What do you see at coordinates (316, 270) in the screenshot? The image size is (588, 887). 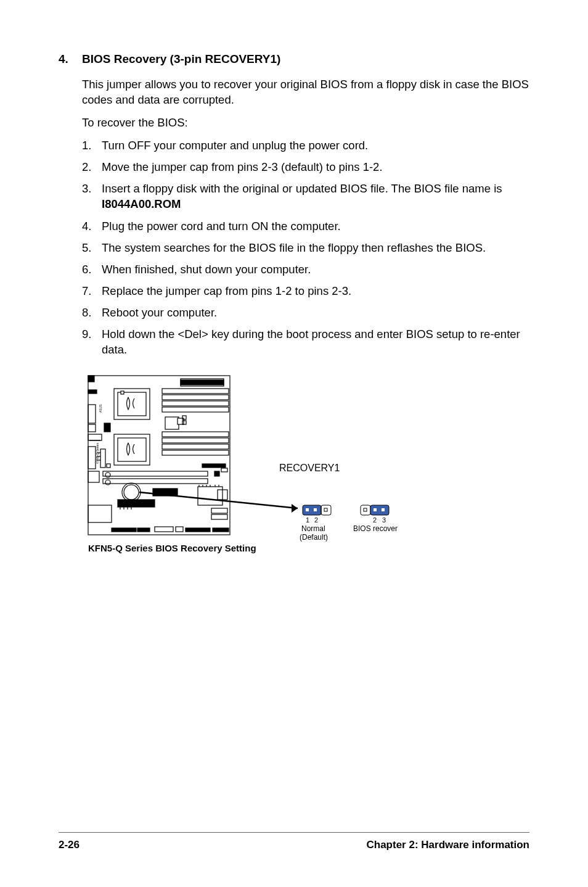 I see `step-text: When finished, shut down your computer.` at bounding box center [316, 270].